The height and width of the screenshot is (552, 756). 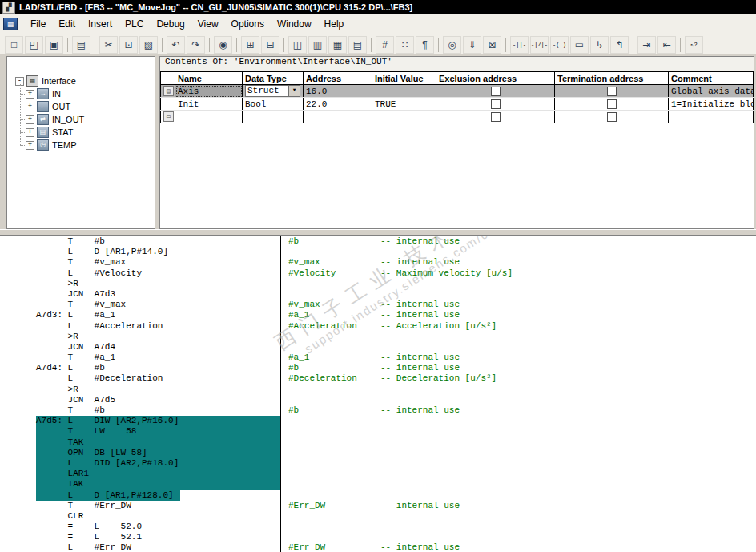 I want to click on code-line: A7d3: L #a_1#a_1-- internal use, so click(x=378, y=316).